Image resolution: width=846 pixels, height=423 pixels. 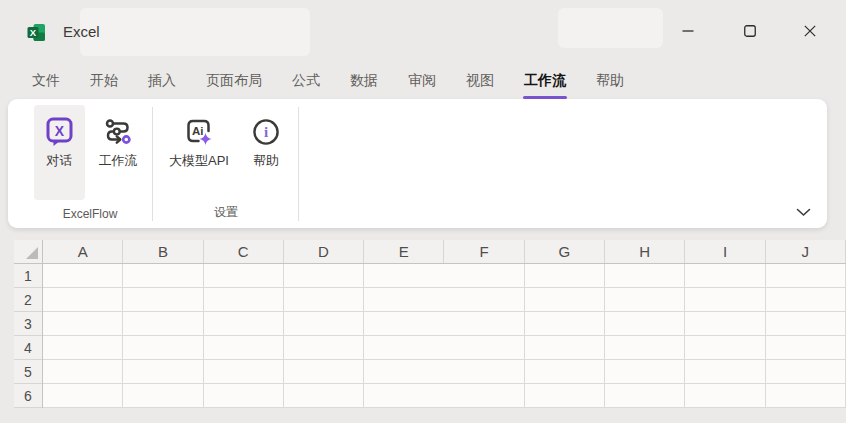 I want to click on select-all-triangle-icon, so click(x=32, y=254).